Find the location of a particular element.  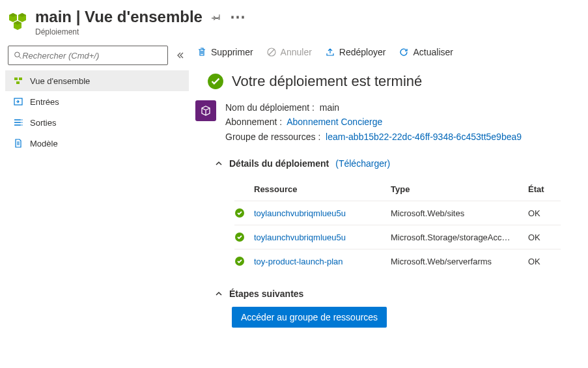

download-link: (Télécharger) is located at coordinates (363, 163).